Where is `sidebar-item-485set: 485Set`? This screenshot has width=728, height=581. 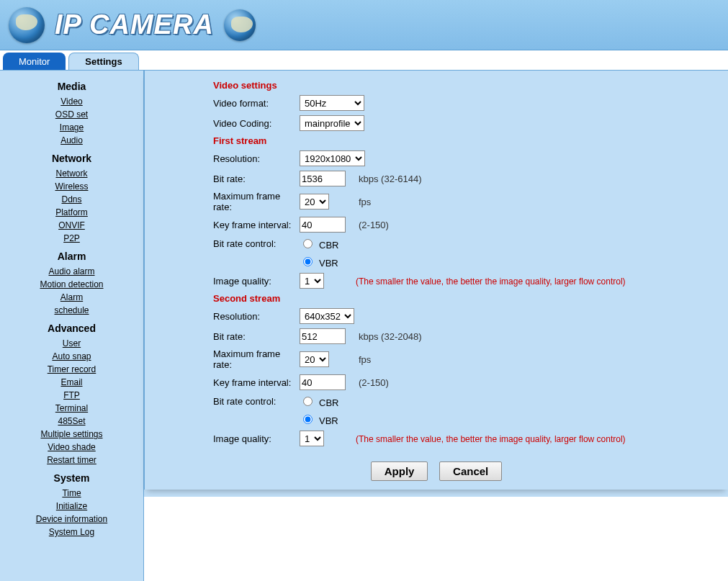 sidebar-item-485set: 485Set is located at coordinates (72, 421).